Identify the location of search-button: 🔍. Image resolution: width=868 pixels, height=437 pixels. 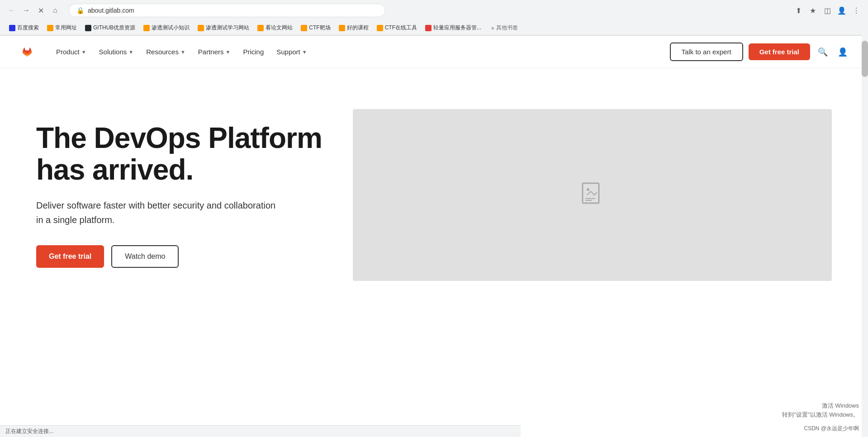
(823, 52).